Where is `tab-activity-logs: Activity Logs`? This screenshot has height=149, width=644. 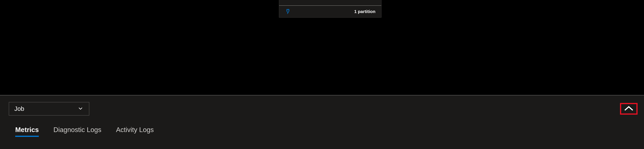
tab-activity-logs: Activity Logs is located at coordinates (135, 131).